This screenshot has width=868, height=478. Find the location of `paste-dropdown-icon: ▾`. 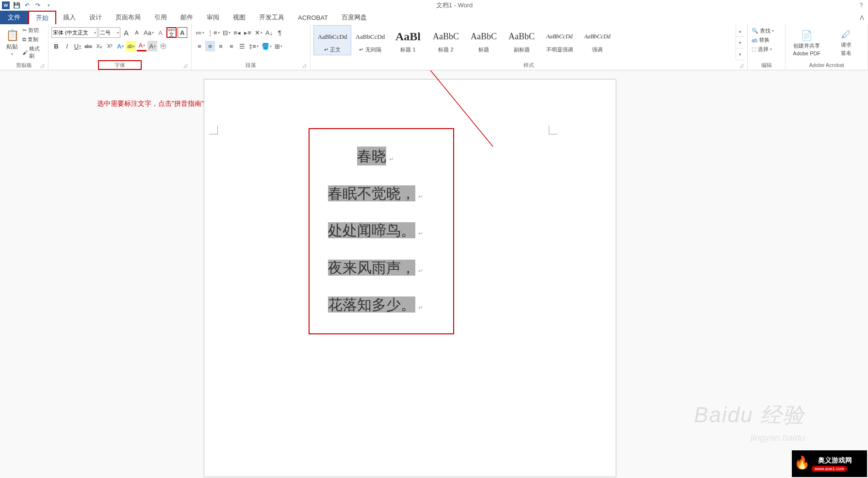

paste-dropdown-icon: ▾ is located at coordinates (12, 54).